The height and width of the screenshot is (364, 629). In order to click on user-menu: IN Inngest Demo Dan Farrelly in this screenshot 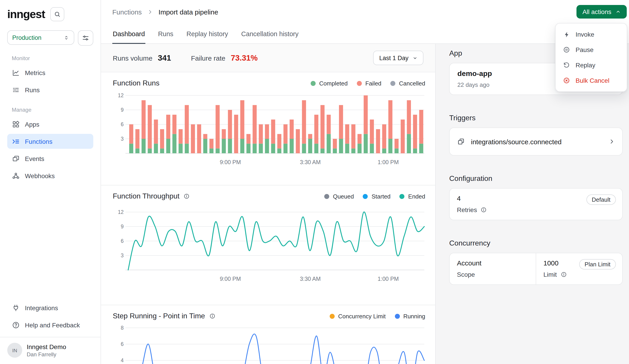, I will do `click(50, 348)`.